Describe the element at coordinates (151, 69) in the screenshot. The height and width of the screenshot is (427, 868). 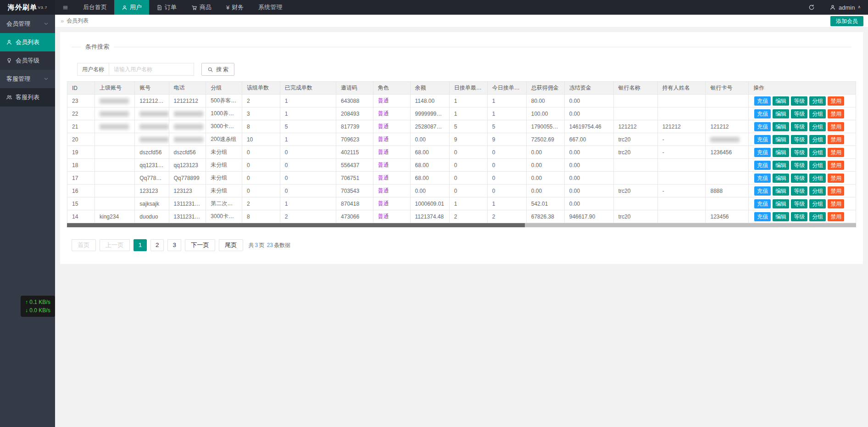
I see `username-input` at that location.